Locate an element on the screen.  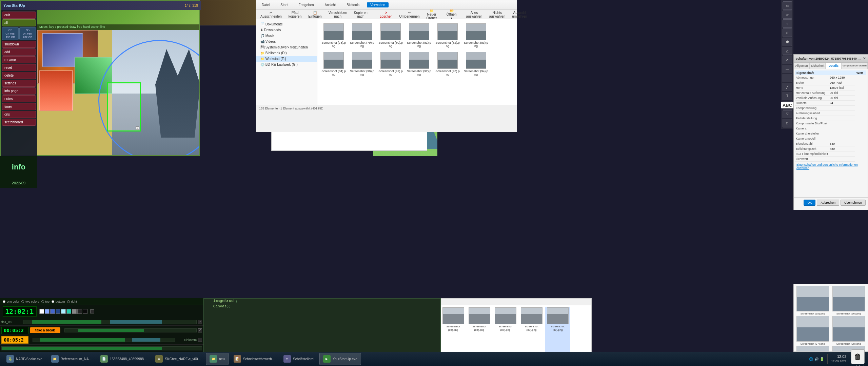
action-einfuegen: 📋 Einfügen is located at coordinates (315, 15).